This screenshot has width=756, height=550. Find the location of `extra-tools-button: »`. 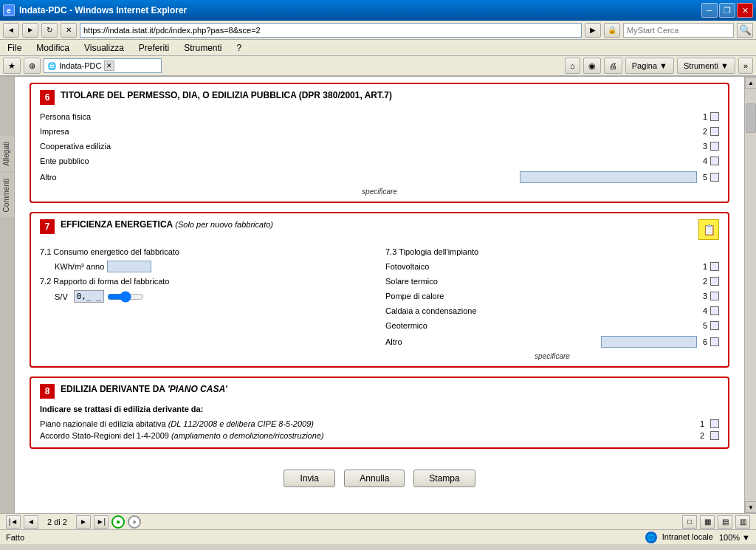

extra-tools-button: » is located at coordinates (746, 66).